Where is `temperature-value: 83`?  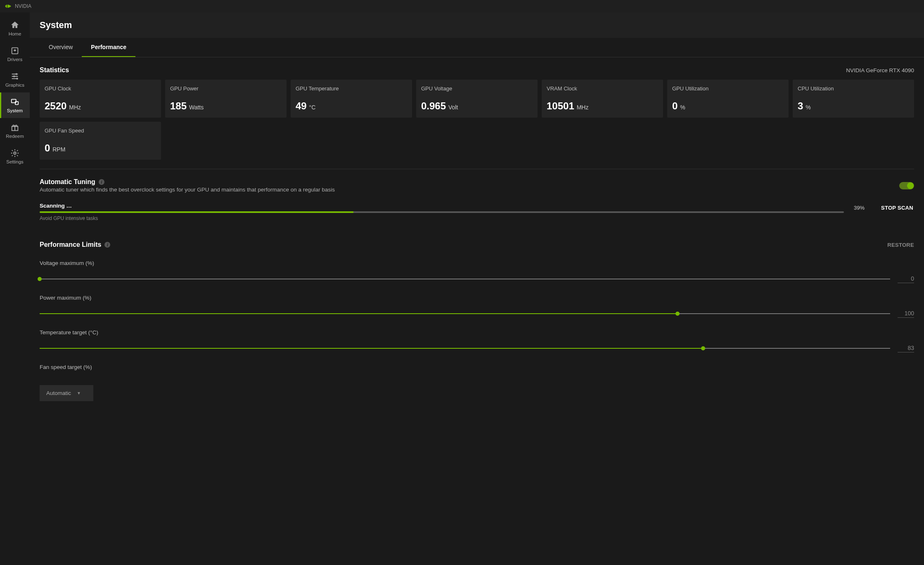
temperature-value: 83 is located at coordinates (906, 348).